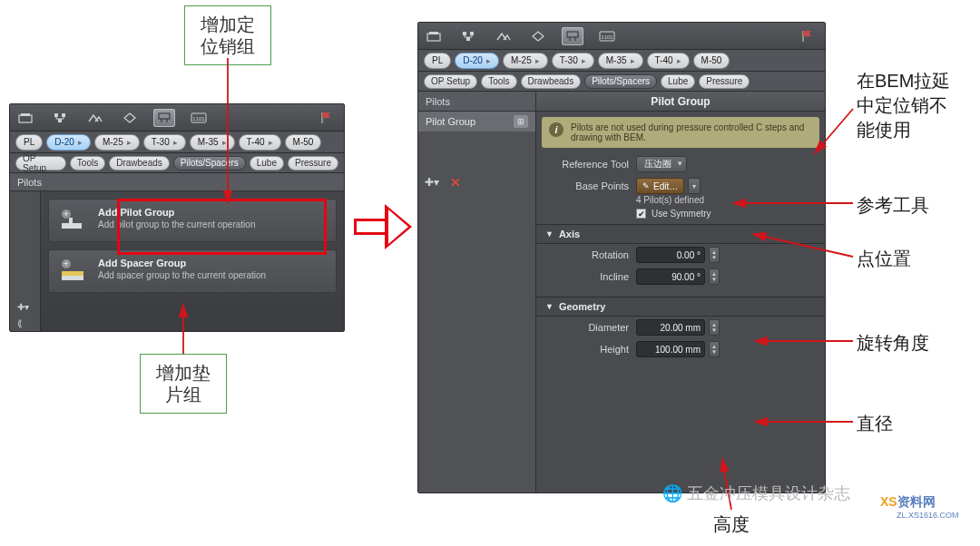  Describe the element at coordinates (662, 164) in the screenshot. I see `reference-tool-dropdown: 压边圈` at that location.